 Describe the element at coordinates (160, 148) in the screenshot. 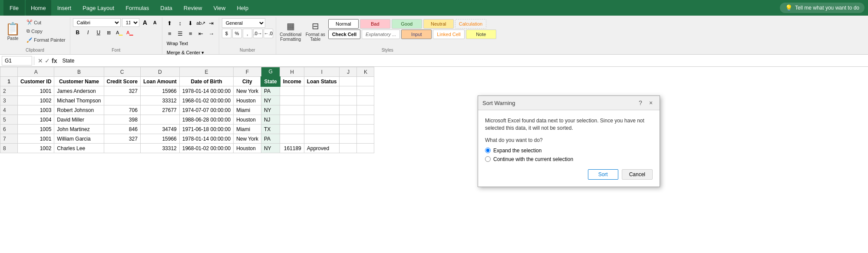

I see `cell-D8: 33312` at that location.